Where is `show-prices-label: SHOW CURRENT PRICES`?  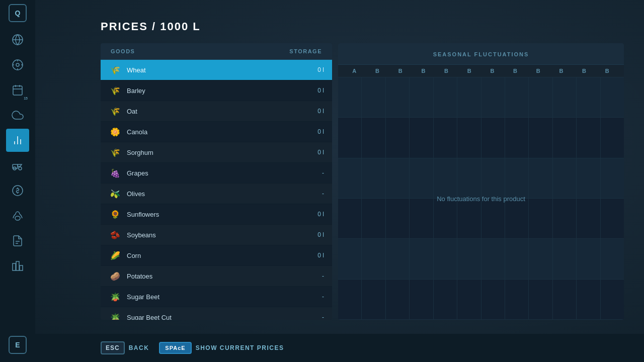 show-prices-label: SHOW CURRENT PRICES is located at coordinates (240, 348).